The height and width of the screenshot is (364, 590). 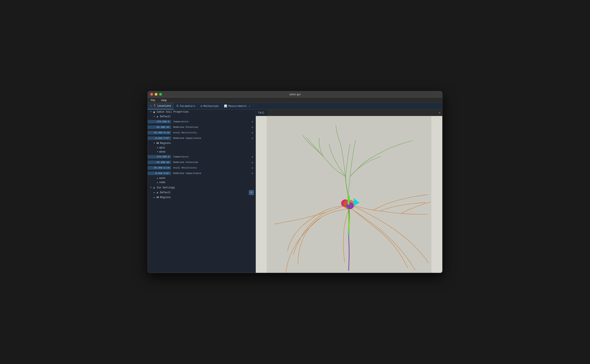 I want to click on ion-settings-icon: ◎, so click(x=154, y=188).